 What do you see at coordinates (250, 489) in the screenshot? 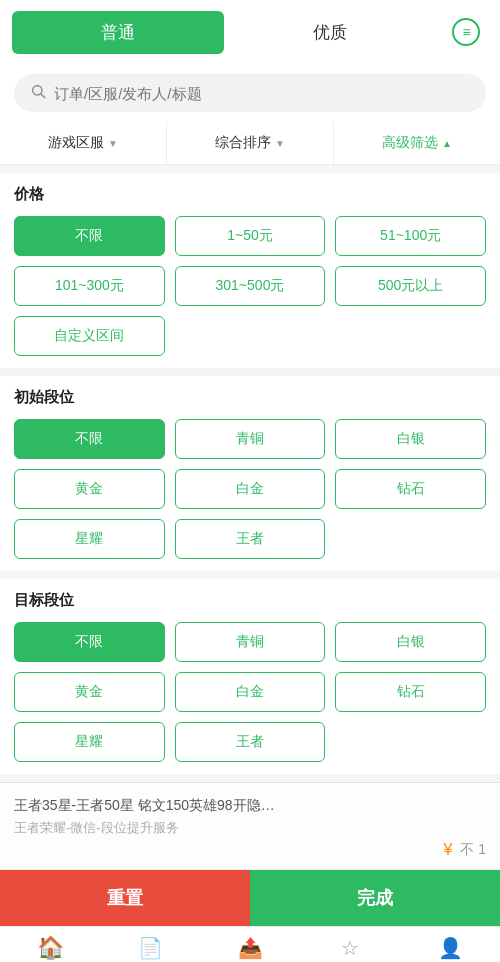
I see `initial-rank-btn-4: 白金` at bounding box center [250, 489].